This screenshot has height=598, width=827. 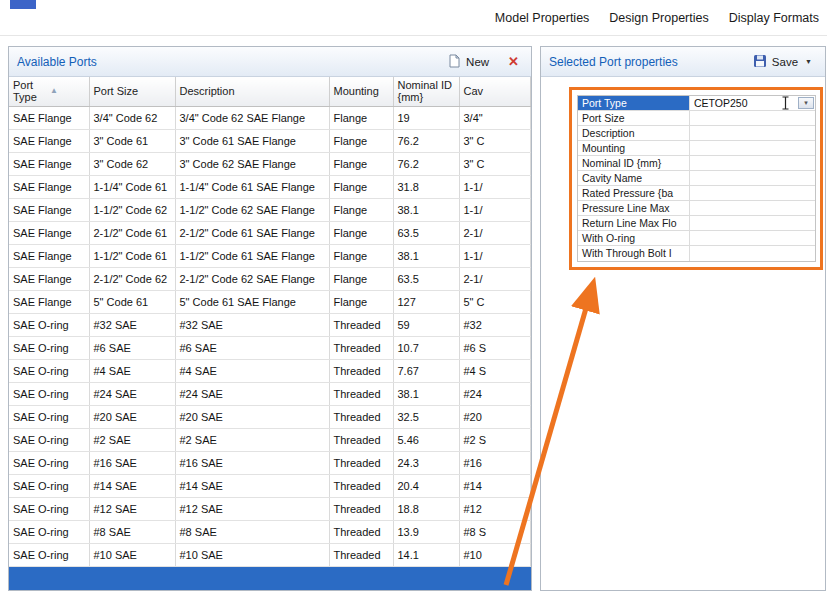 I want to click on property-label: Mounting, so click(x=634, y=148).